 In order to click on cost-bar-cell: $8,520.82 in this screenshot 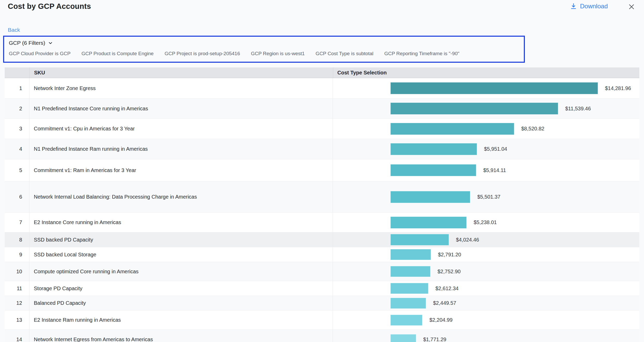, I will do `click(486, 129)`.